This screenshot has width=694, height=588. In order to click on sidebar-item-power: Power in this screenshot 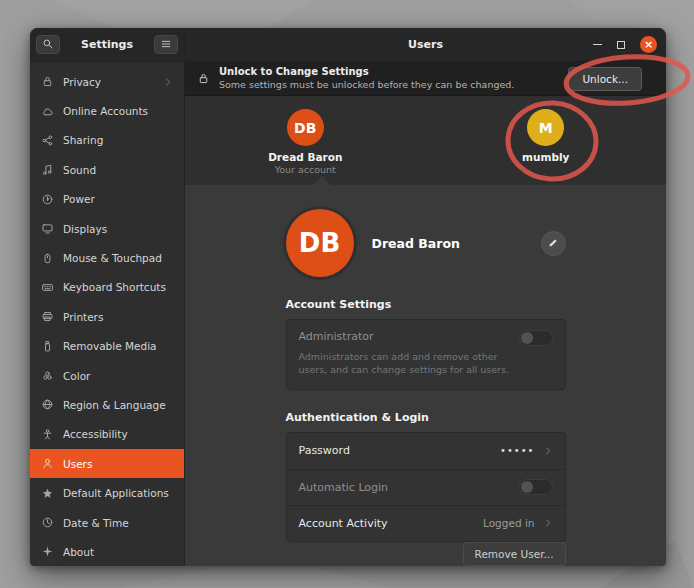, I will do `click(107, 200)`.